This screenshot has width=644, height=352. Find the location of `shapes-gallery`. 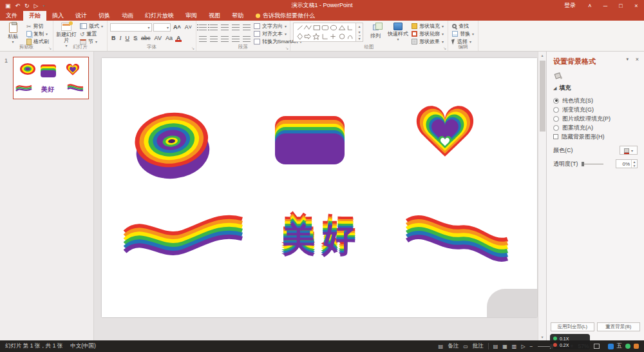

shapes-gallery is located at coordinates (325, 32).